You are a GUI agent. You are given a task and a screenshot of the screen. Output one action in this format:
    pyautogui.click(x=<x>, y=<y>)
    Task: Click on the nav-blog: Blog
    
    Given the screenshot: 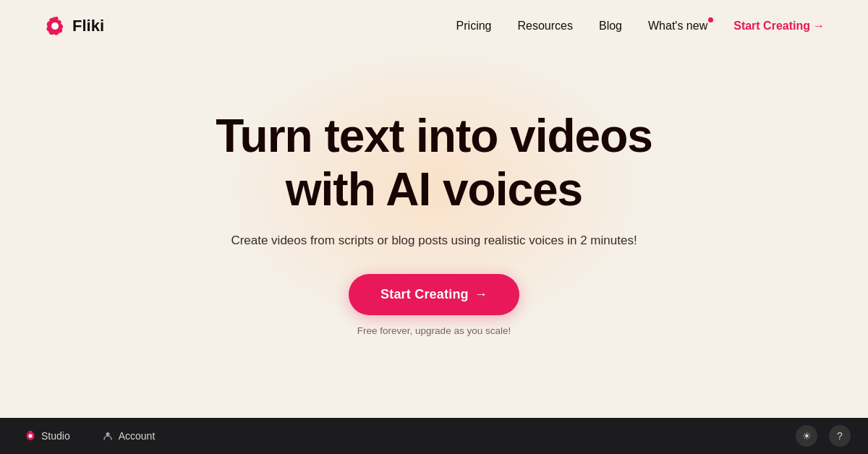 What is the action you would take?
    pyautogui.click(x=610, y=26)
    